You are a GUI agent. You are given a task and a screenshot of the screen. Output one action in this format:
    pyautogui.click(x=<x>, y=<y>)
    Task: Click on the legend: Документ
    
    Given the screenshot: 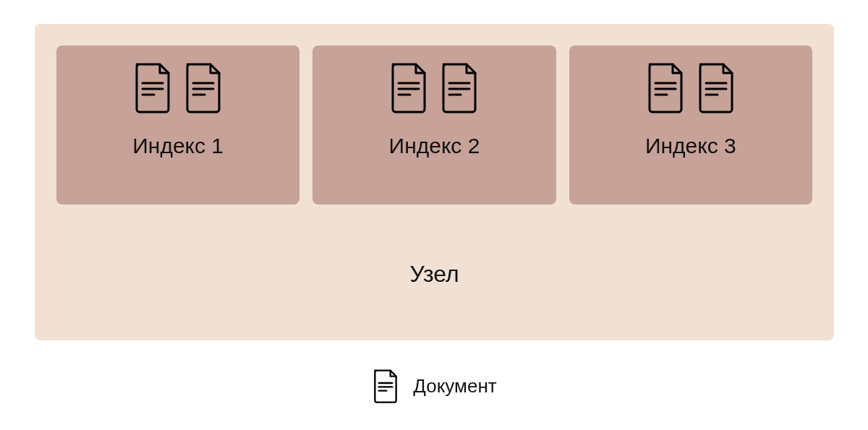 What is the action you would take?
    pyautogui.click(x=434, y=386)
    